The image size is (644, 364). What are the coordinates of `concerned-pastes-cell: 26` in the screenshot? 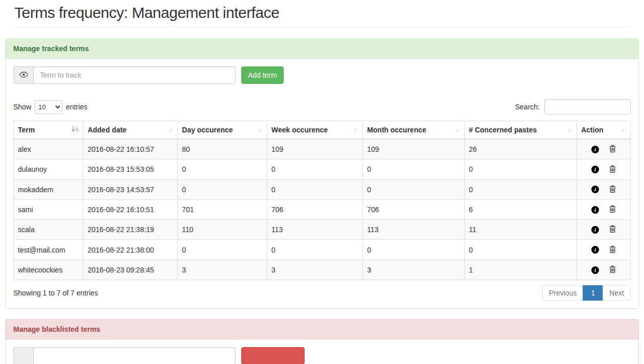 It's located at (521, 149).